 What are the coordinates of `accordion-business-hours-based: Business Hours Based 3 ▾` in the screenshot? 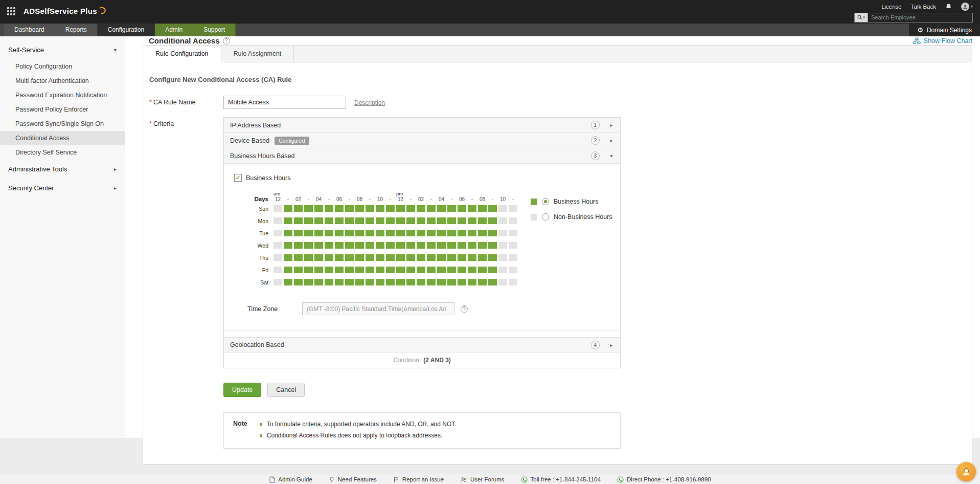 It's located at (422, 156).